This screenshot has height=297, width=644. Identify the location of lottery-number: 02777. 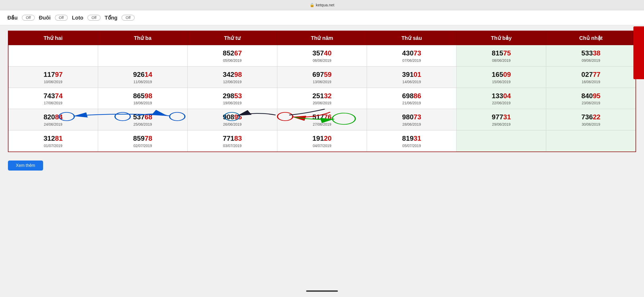
(591, 75).